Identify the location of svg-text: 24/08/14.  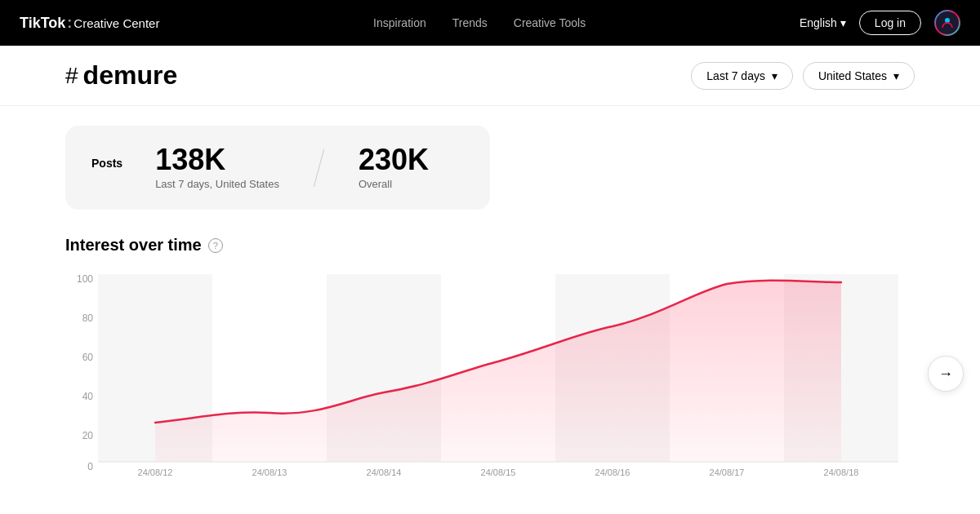
(384, 472).